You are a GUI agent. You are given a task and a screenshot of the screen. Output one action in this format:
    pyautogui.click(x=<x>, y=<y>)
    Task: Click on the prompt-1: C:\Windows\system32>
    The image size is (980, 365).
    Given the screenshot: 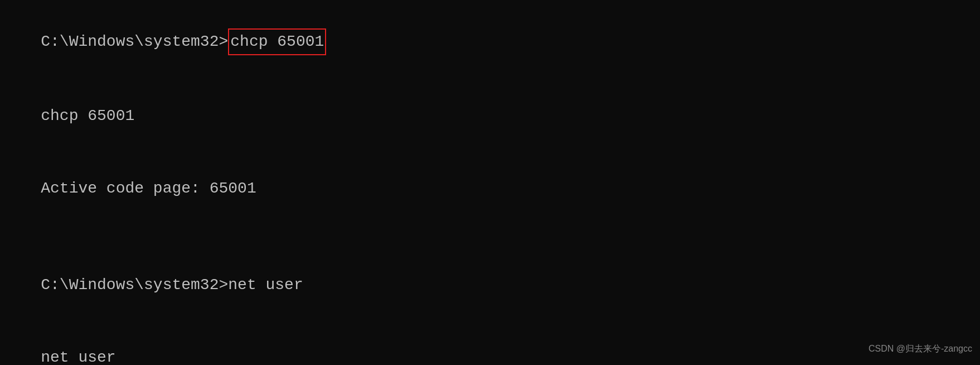 What is the action you would take?
    pyautogui.click(x=134, y=41)
    